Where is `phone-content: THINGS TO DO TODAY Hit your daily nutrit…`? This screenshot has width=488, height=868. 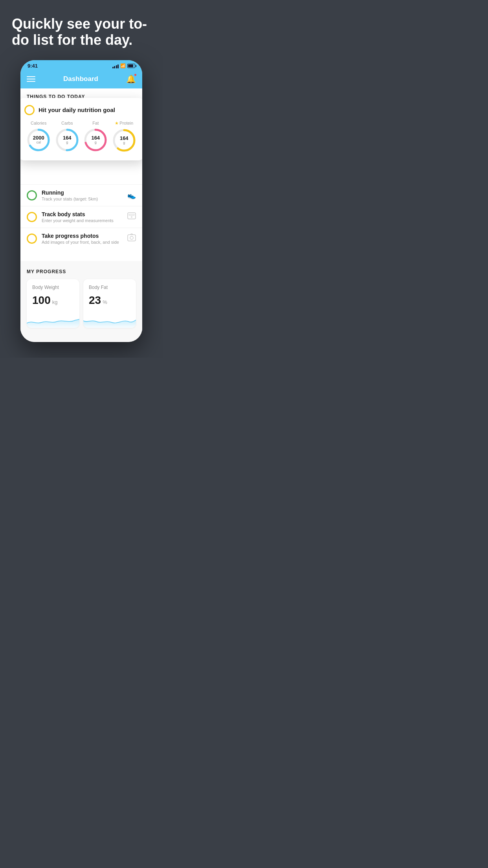 phone-content: THINGS TO DO TODAY Hit your daily nutrit… is located at coordinates (81, 211).